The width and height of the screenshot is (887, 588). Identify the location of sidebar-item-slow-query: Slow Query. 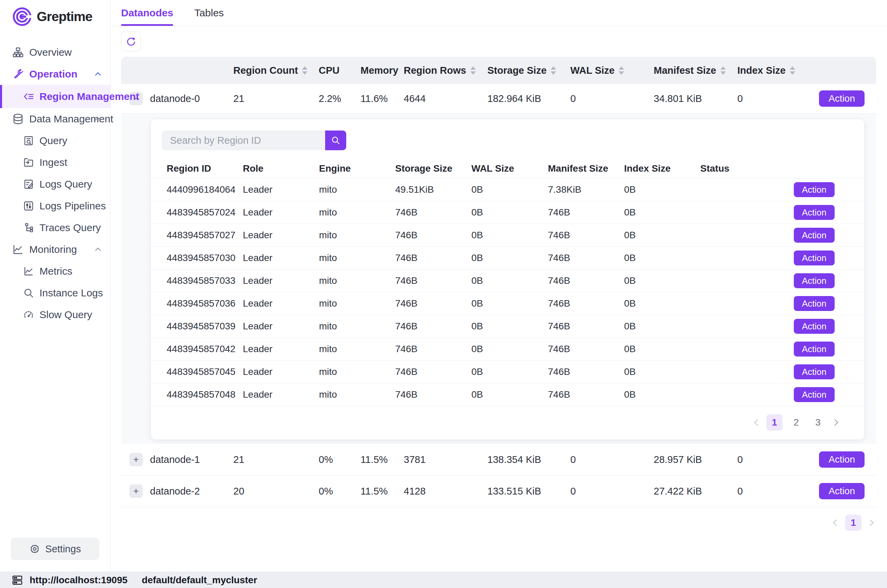
(55, 315).